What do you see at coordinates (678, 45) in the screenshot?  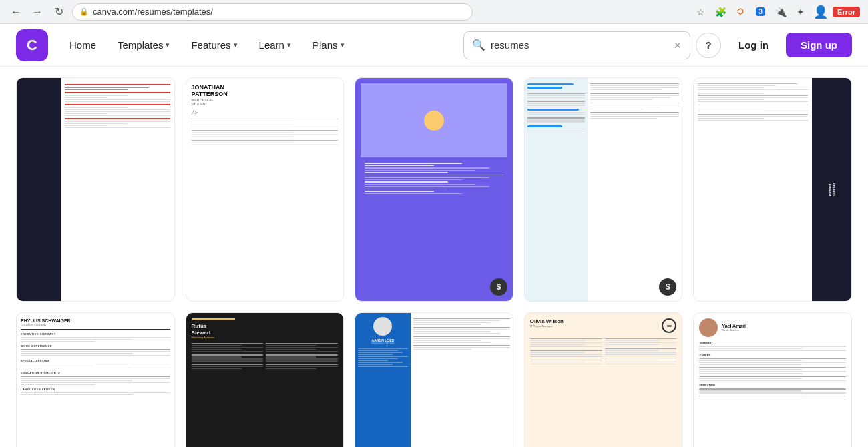 I see `clear-icon: ✕` at bounding box center [678, 45].